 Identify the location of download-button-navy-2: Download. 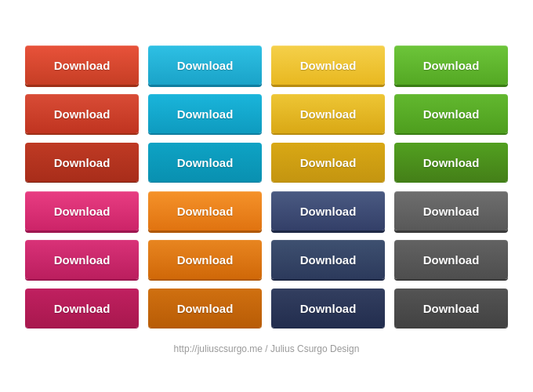
(328, 260).